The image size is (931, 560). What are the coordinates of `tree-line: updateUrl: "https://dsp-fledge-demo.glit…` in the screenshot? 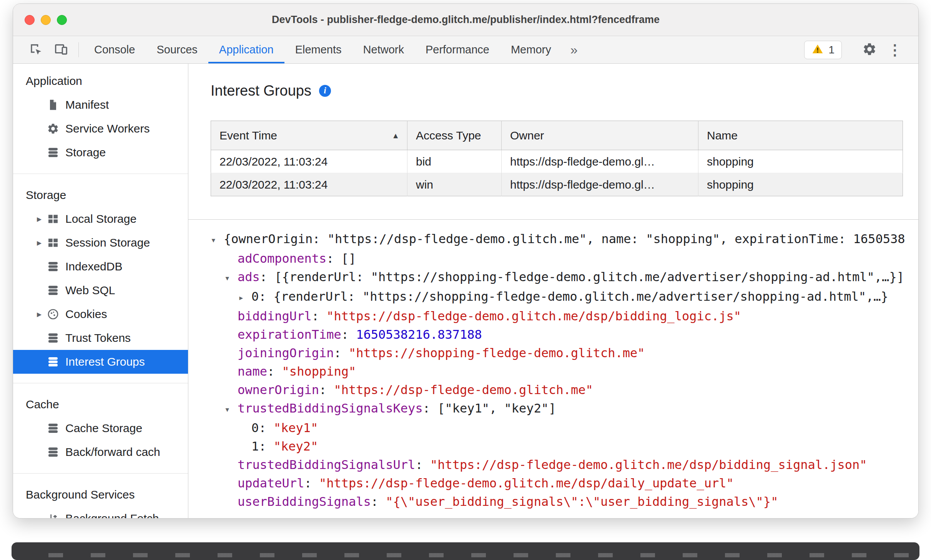 It's located at (564, 483).